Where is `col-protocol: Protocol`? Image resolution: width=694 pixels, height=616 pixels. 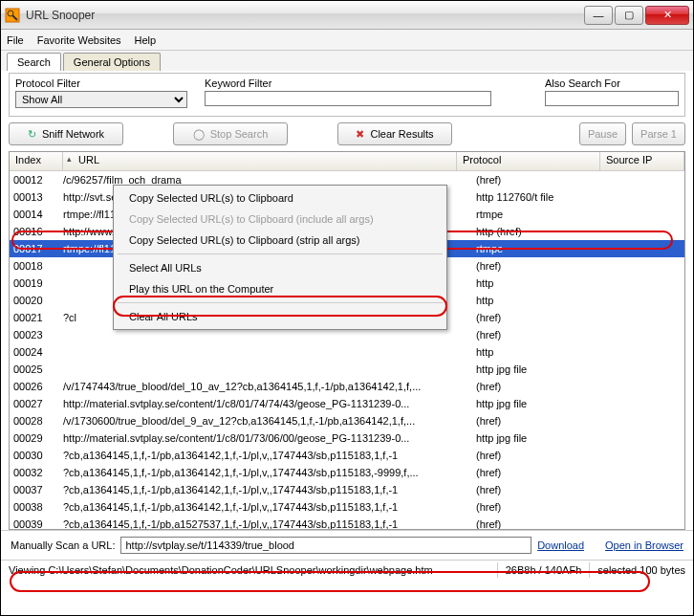
col-protocol: Protocol is located at coordinates (529, 161).